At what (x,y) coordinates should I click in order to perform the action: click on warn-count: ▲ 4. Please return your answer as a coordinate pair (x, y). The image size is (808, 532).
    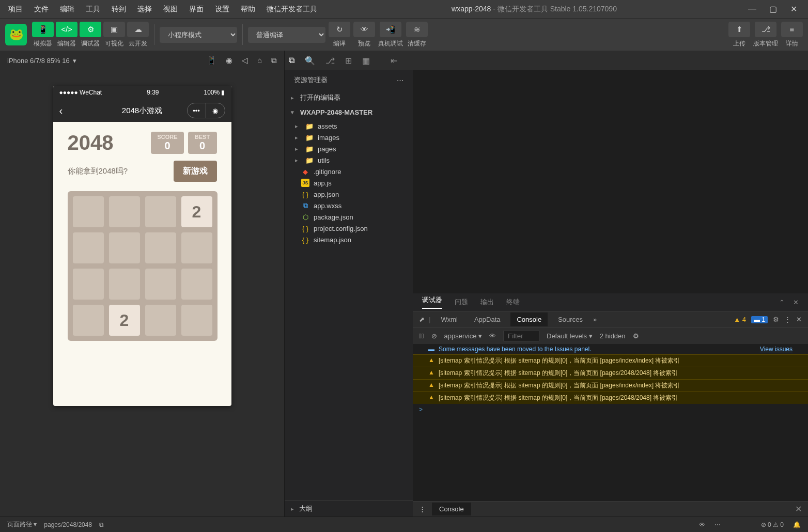
    Looking at the image, I should click on (740, 319).